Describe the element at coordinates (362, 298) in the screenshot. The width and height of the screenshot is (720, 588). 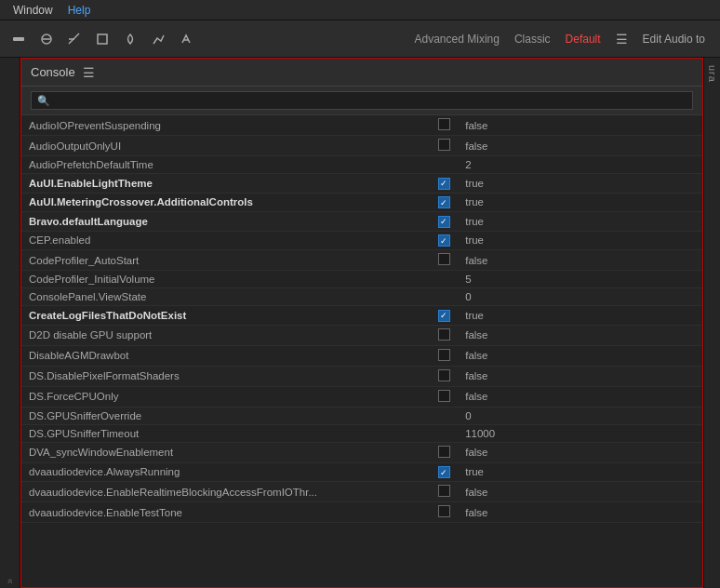
I see `table-row: ConsolePanel.ViewState0` at that location.